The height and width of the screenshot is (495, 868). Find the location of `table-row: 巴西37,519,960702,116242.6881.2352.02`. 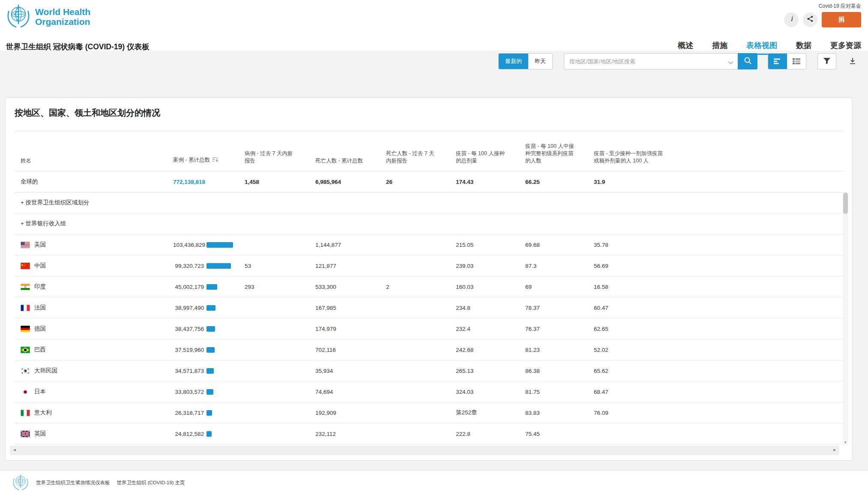

table-row: 巴西37,519,960702,116242.6881.2352.02 is located at coordinates (429, 350).